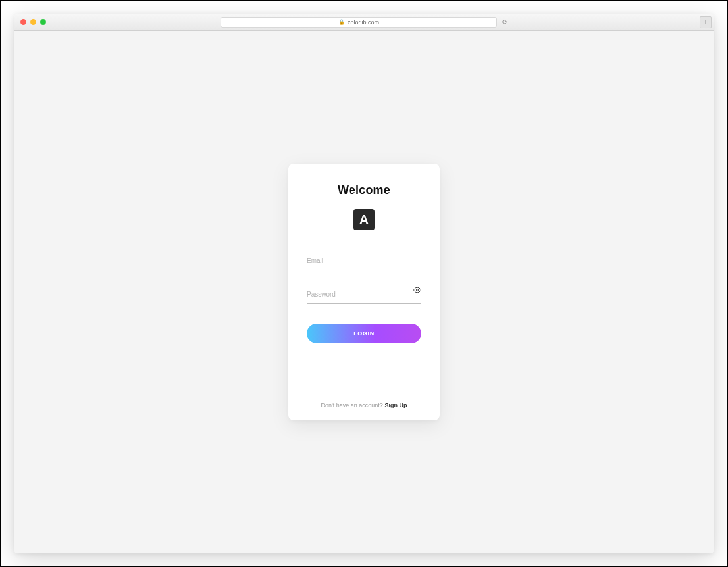 The width and height of the screenshot is (728, 567). Describe the element at coordinates (364, 296) in the screenshot. I see `password-field-row` at that location.